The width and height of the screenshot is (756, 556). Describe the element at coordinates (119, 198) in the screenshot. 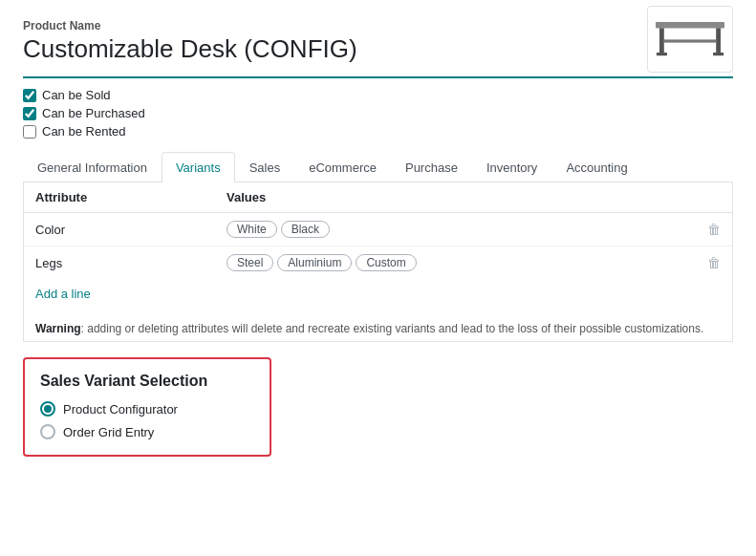

I see `col-attribute: Attribute` at that location.